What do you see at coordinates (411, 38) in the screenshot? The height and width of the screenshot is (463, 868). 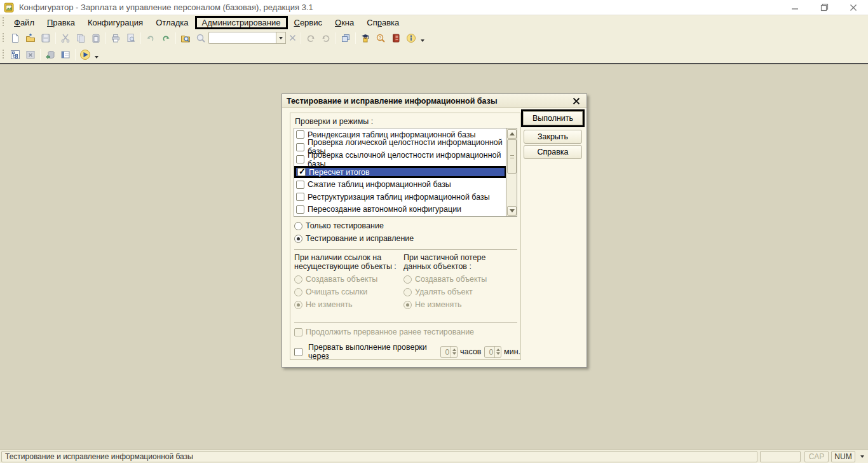 I see `info-button` at bounding box center [411, 38].